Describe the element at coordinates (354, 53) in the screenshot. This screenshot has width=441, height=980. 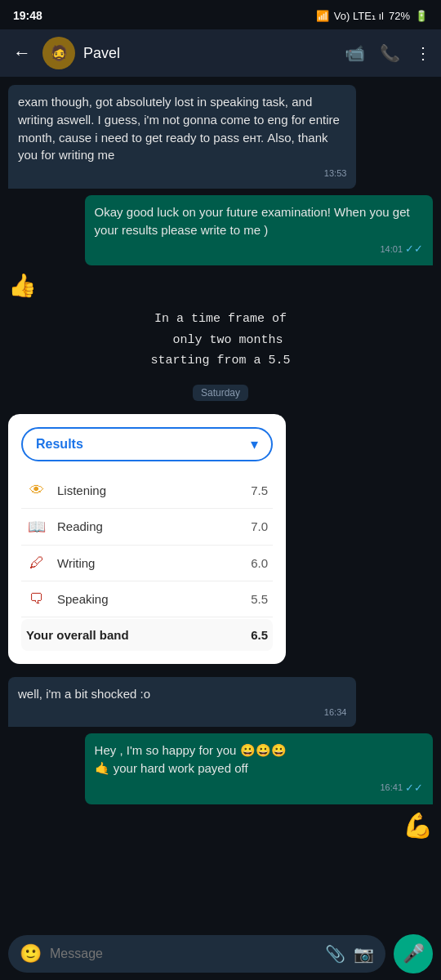
I see `video-call-icon: 📹` at that location.